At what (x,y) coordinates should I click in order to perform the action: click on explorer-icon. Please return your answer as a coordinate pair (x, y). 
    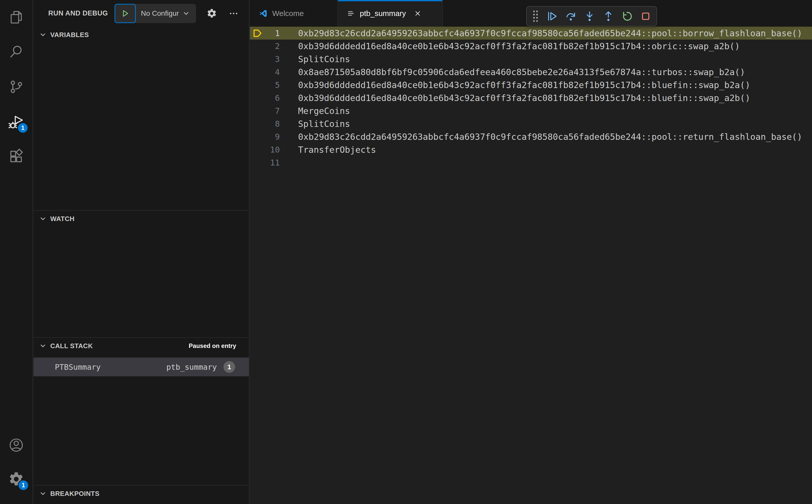
    Looking at the image, I should click on (16, 17).